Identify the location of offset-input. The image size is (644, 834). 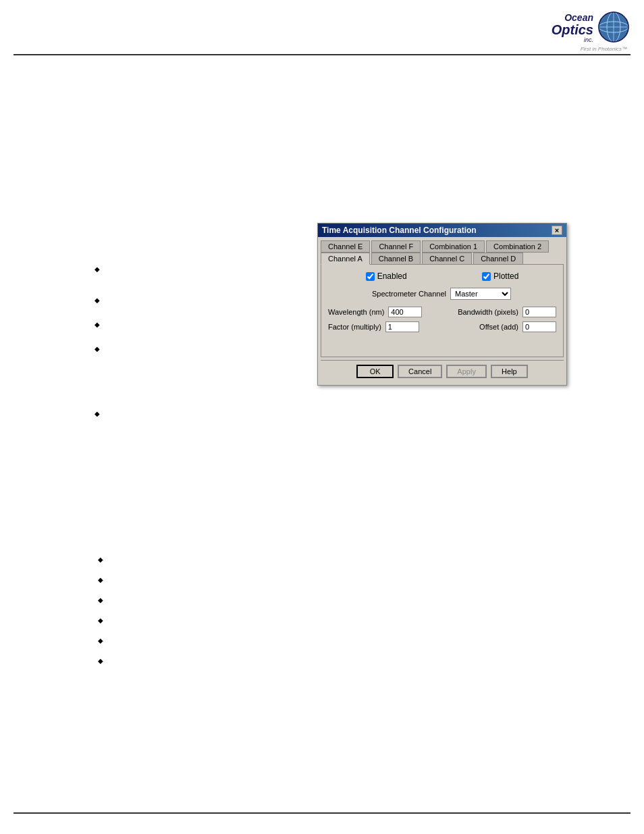
(539, 327).